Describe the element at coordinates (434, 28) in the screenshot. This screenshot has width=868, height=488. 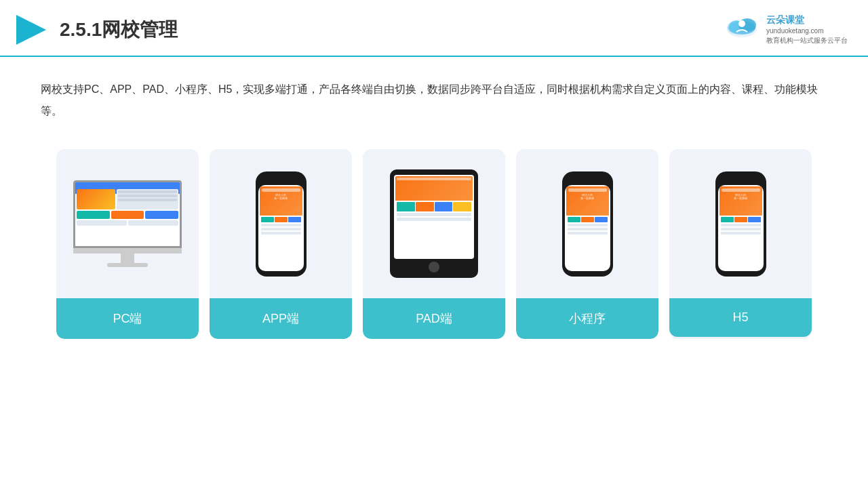
I see `header: 2.5.1网校管理 云朵课堂 yunduoketang.com 教育机构一站式服…` at that location.